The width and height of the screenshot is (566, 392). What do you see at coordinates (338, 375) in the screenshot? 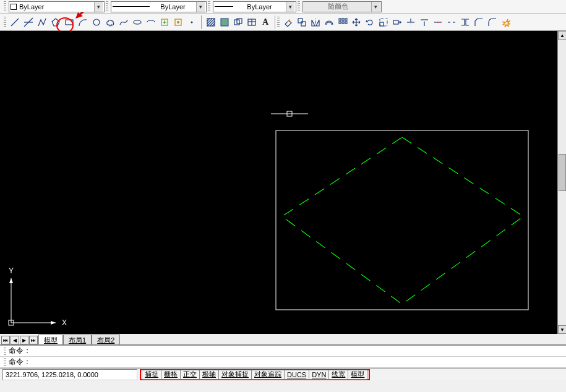
I see `status-lwt: 线宽` at bounding box center [338, 375].